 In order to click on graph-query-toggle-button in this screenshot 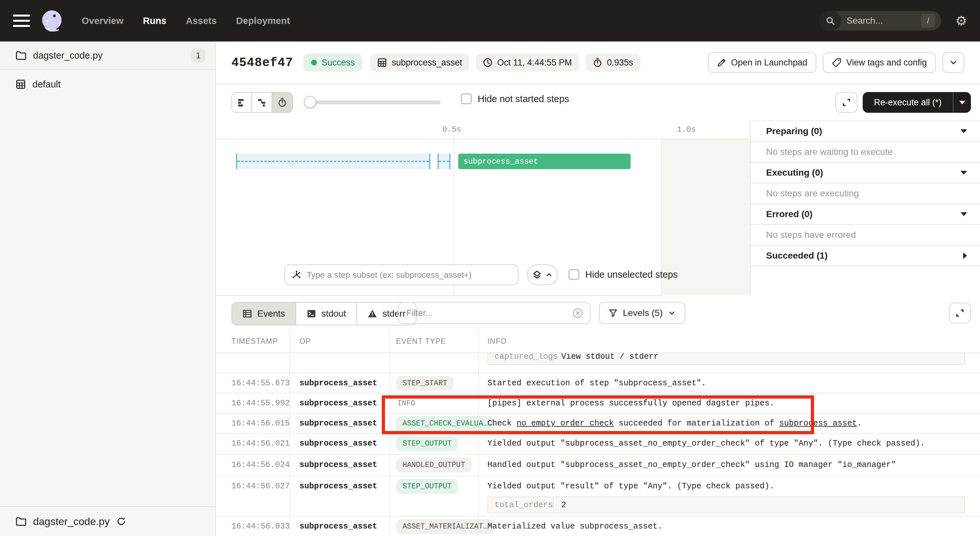, I will do `click(542, 275)`.